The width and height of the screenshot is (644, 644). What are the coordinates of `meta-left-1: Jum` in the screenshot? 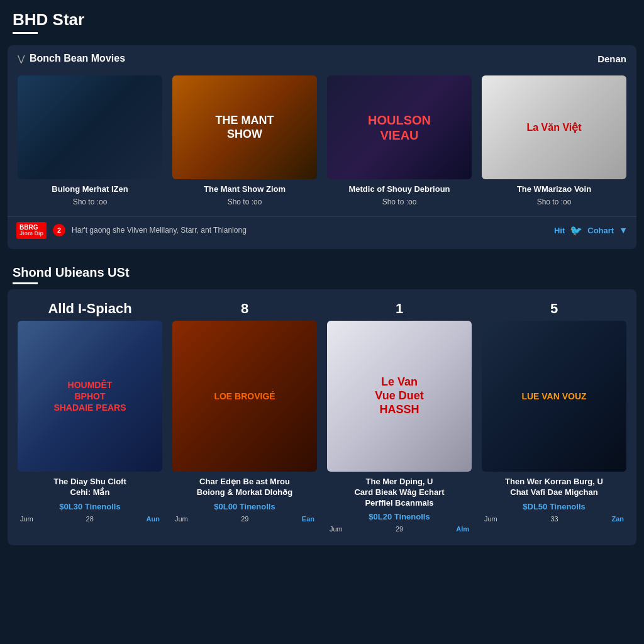 It's located at (181, 519).